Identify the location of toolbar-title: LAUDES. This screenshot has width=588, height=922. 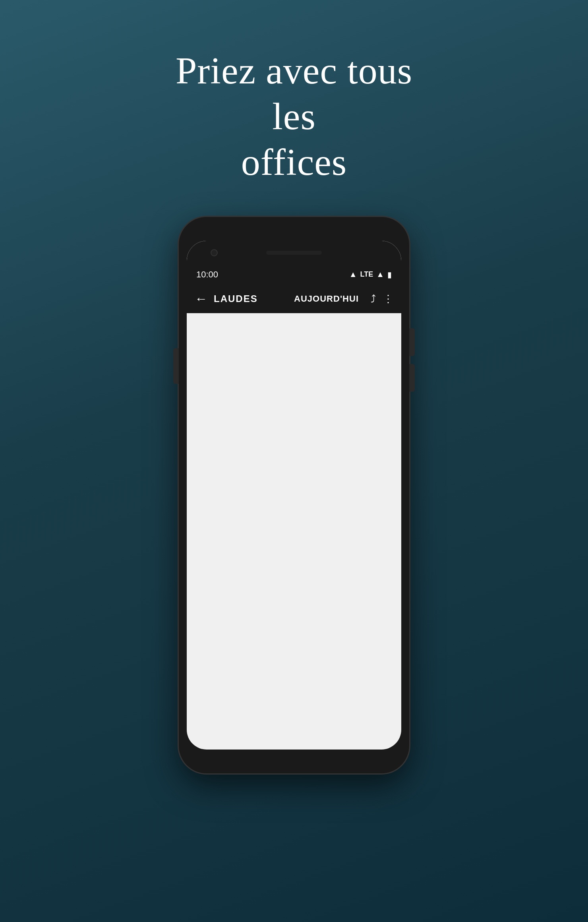
(236, 299).